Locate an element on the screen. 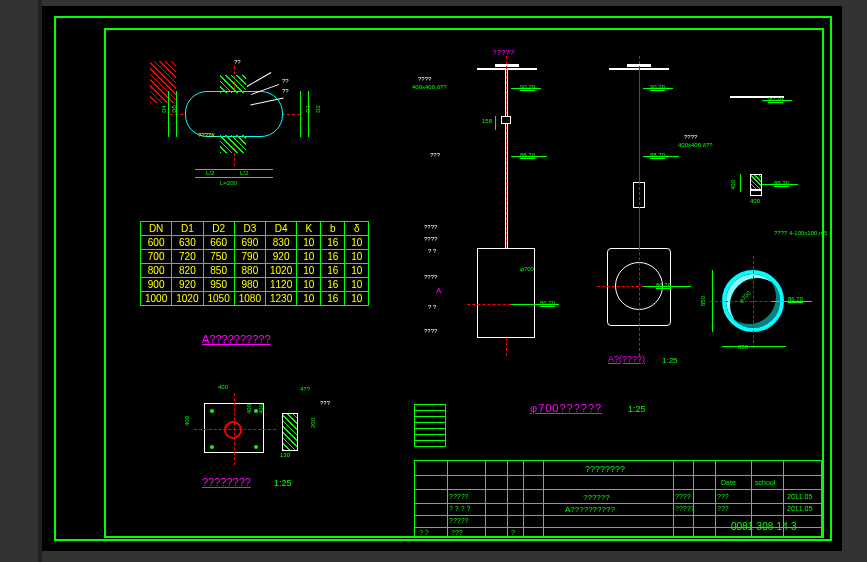  dim-400-mid: 400 is located at coordinates (249, 409).